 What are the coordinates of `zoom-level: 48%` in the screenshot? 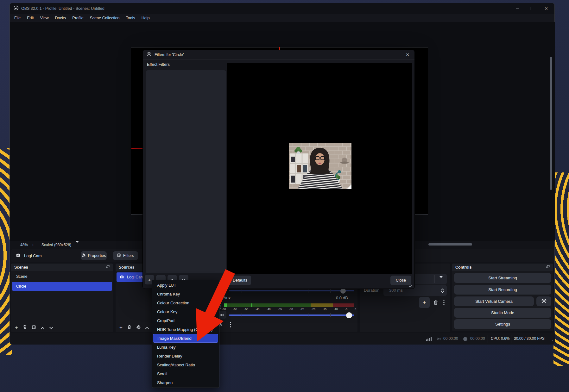 It's located at (24, 245).